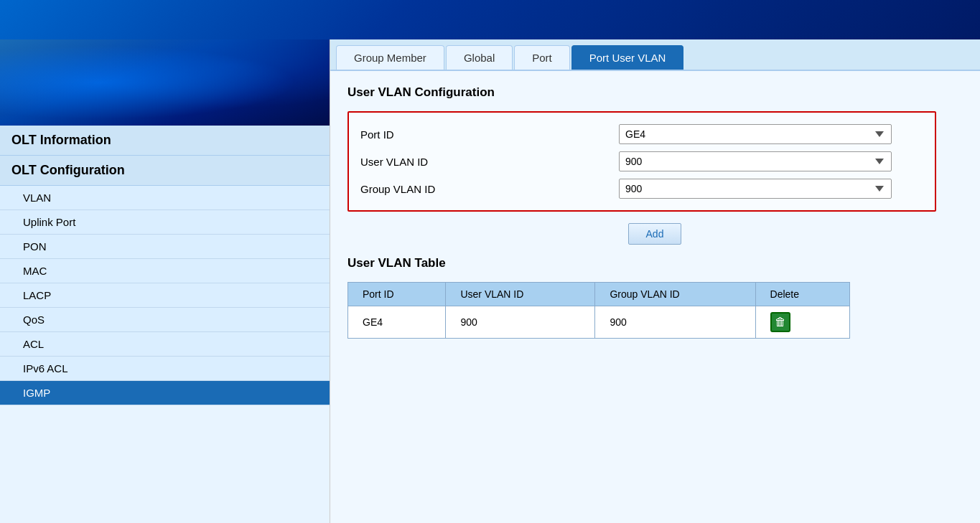 This screenshot has width=980, height=523. What do you see at coordinates (675, 323) in the screenshot?
I see `cell-group-vlan-id: 900` at bounding box center [675, 323].